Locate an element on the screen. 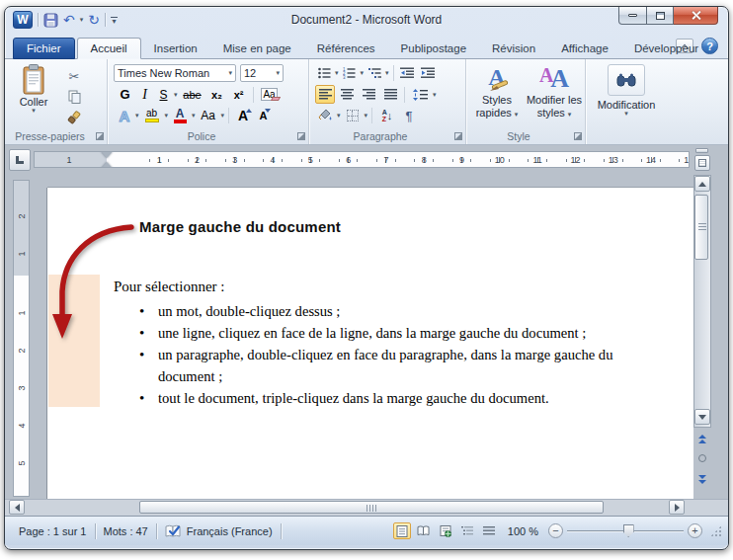 This screenshot has width=733, height=560. increase-indent-button is located at coordinates (429, 73).